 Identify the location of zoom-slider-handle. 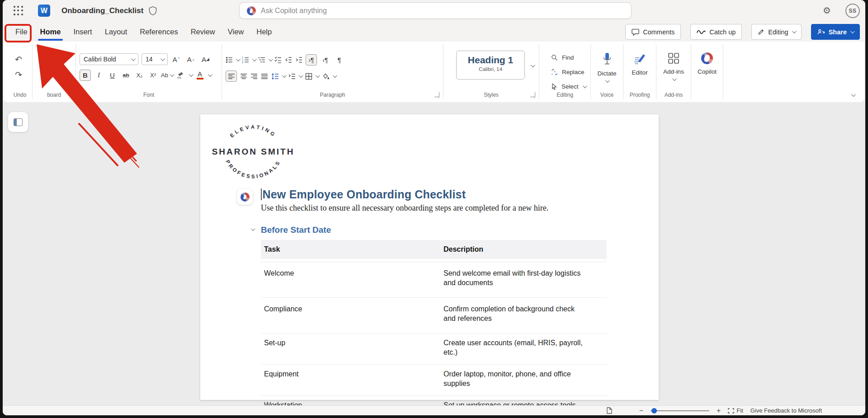
(654, 411).